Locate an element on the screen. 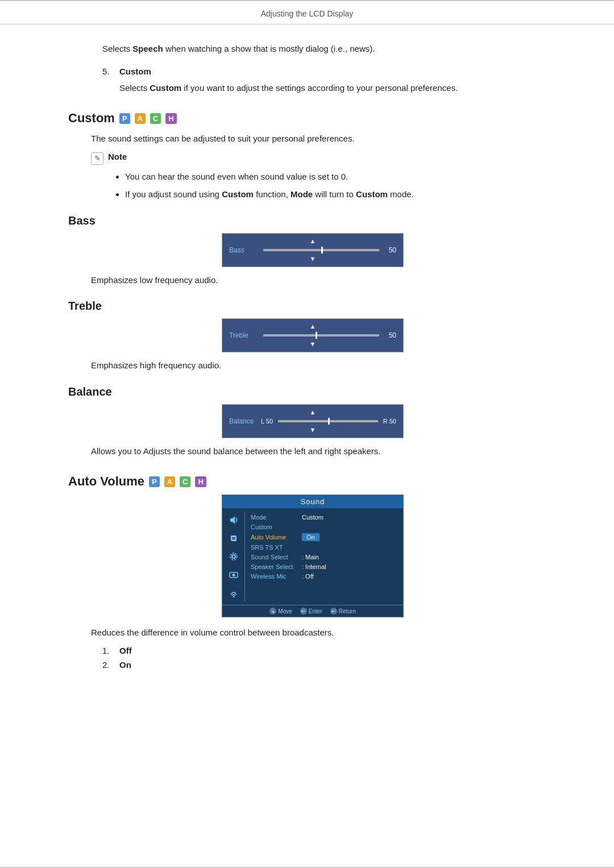  av-badge-a: A is located at coordinates (169, 482).